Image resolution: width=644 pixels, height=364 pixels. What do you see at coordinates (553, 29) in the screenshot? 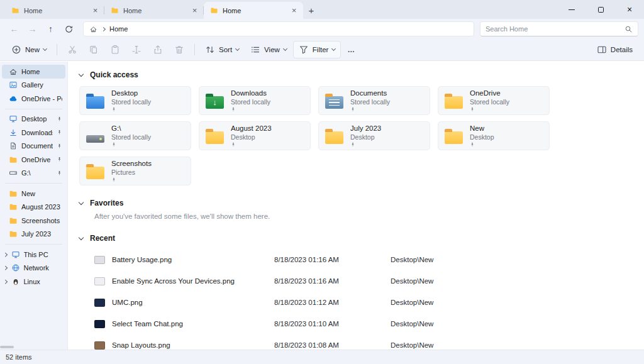
I see `search-input` at bounding box center [553, 29].